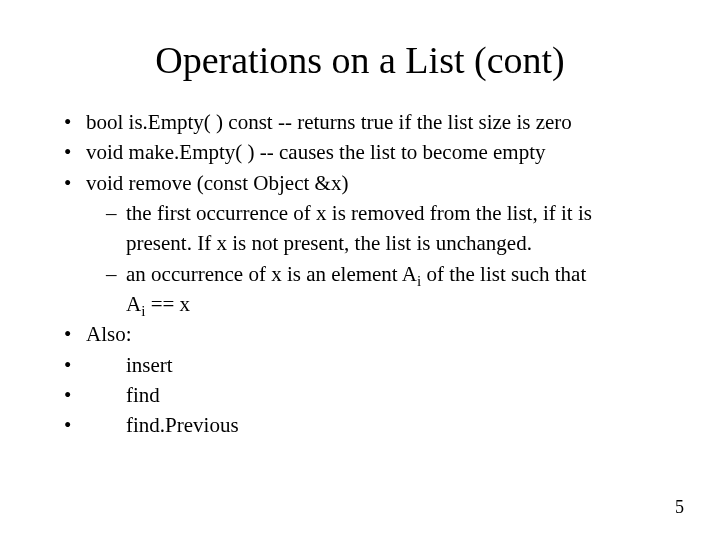  Describe the element at coordinates (316, 152) in the screenshot. I see `bullet-text: void make.Empty( ) -- causes the list to…` at that location.